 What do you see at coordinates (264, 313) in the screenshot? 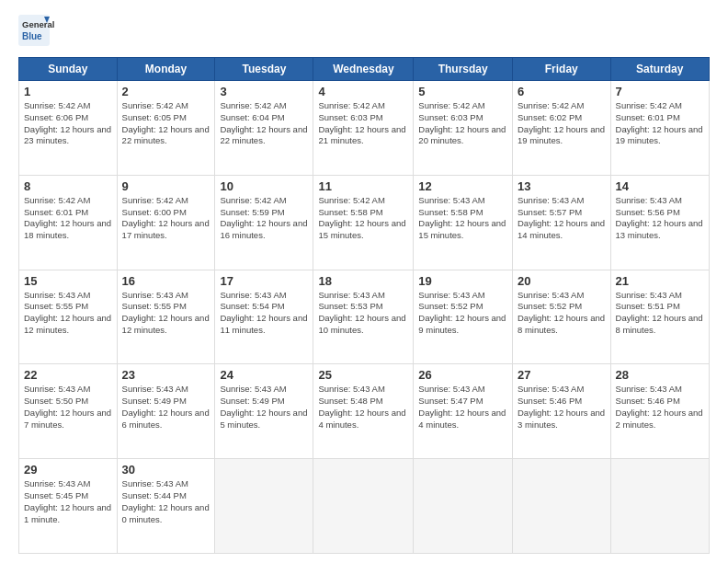
I see `day-info: Sunrise: 5:43 AMSunset: 5:54 PMDaylight:…` at bounding box center [264, 313].